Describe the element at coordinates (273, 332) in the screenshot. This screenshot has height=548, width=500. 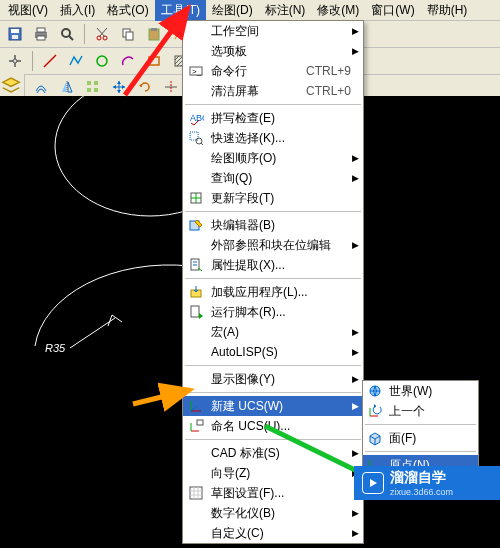
I see `menu-item: 宏(A)▶` at that location.